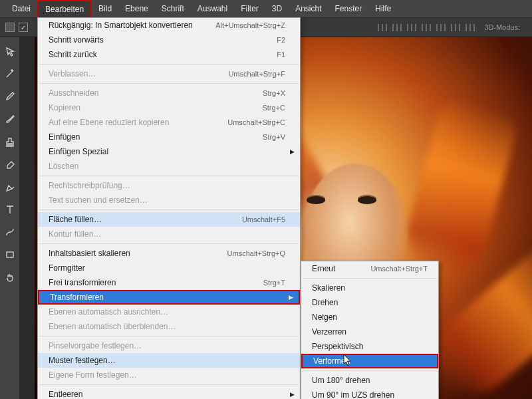 Image resolution: width=532 pixels, height=399 pixels. I want to click on menu-bearbeiten: Bearbeiten, so click(65, 9).